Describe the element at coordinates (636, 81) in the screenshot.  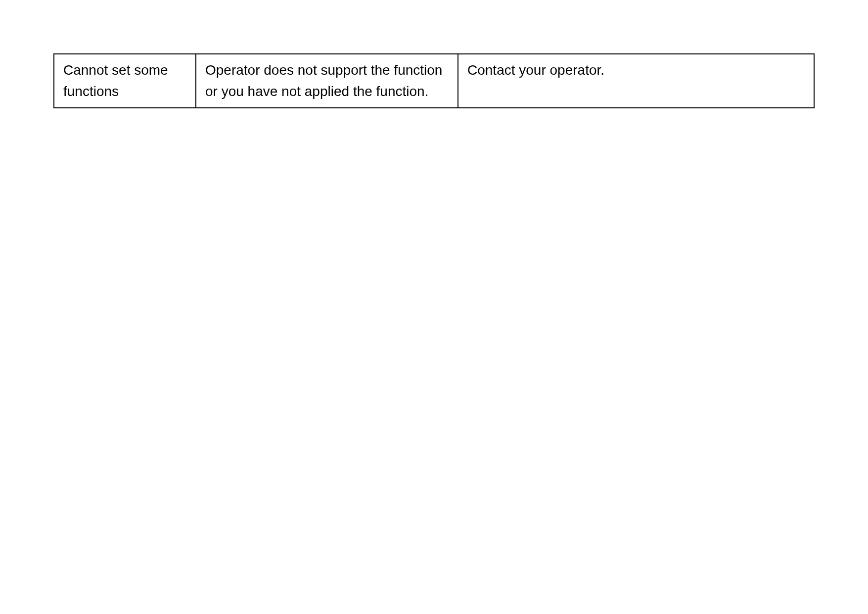
I see `solution-cell: Contact your operator.` at that location.